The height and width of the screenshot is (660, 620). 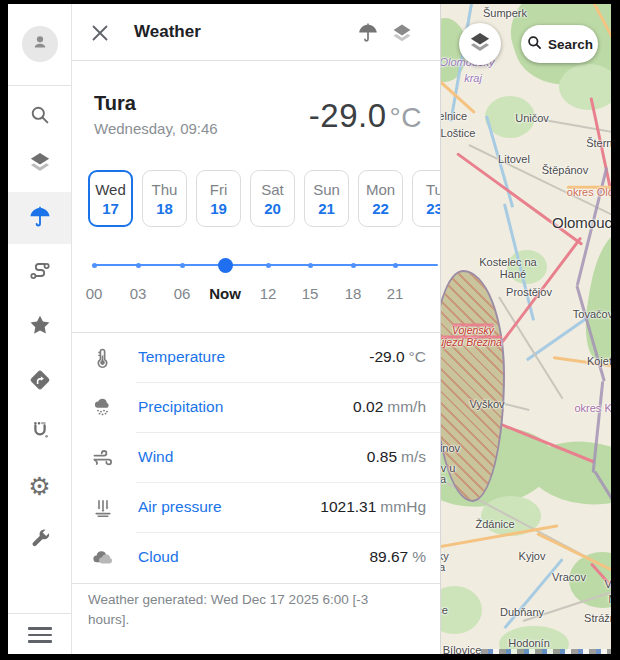 What do you see at coordinates (40, 431) in the screenshot?
I see `sidebar-item-tracking` at bounding box center [40, 431].